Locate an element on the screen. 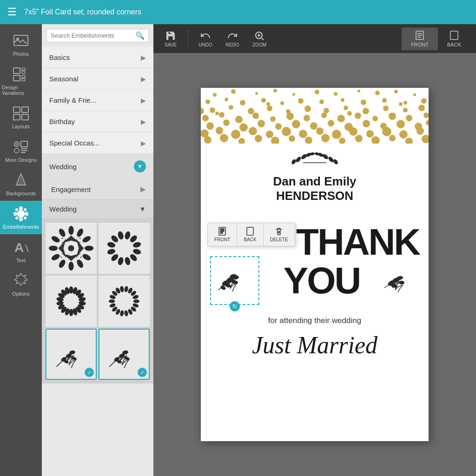 Image resolution: width=476 pixels, height=476 pixels. embellishment-item-6: ✓ is located at coordinates (124, 354).